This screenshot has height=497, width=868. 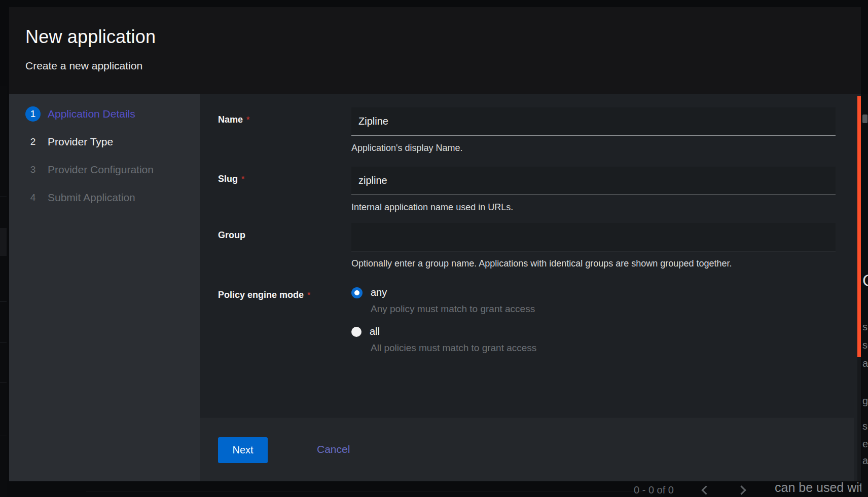 I want to click on clipped-text-fragment: gs, so click(x=865, y=401).